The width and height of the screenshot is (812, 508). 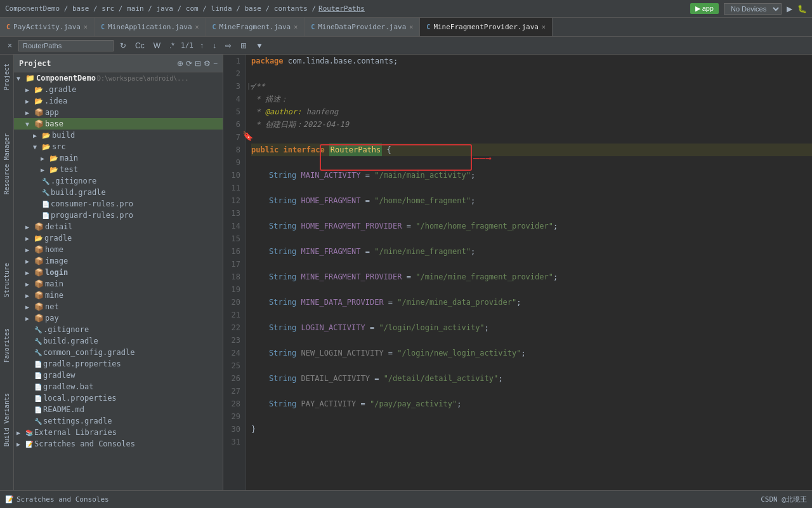 I want to click on search-case-button: Cc, so click(x=140, y=46).